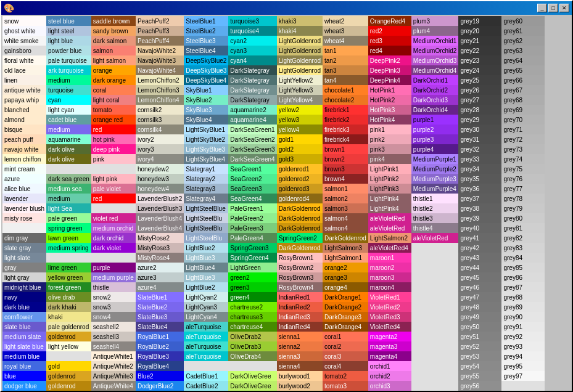 Image resolution: width=573 pixels, height=392 pixels. Describe the element at coordinates (160, 80) in the screenshot. I see `color-cell: LemonChiffon2` at that location.